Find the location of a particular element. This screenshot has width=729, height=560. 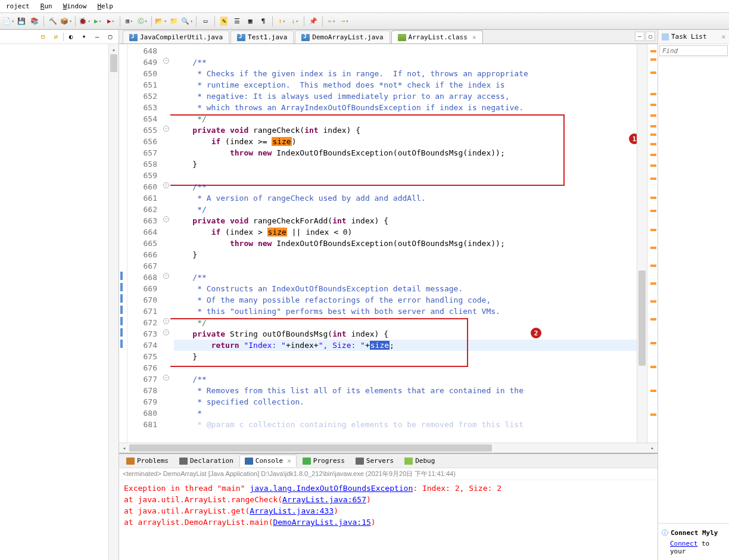

scroll-thumb is located at coordinates (114, 63).